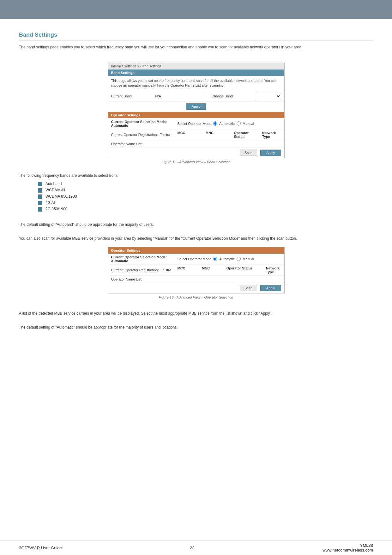 Image resolution: width=392 pixels, height=555 pixels. What do you see at coordinates (248, 153) in the screenshot?
I see `scan-button-1: Scan` at bounding box center [248, 153].